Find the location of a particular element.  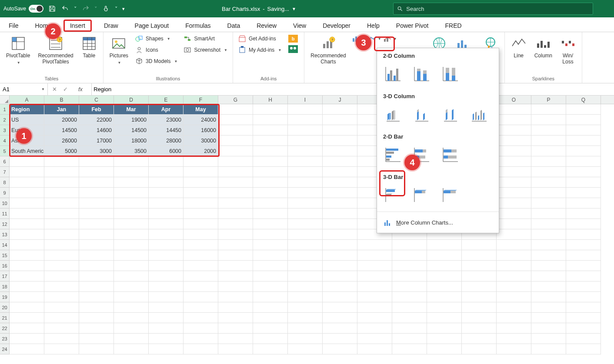

undo-icon is located at coordinates (65, 9).